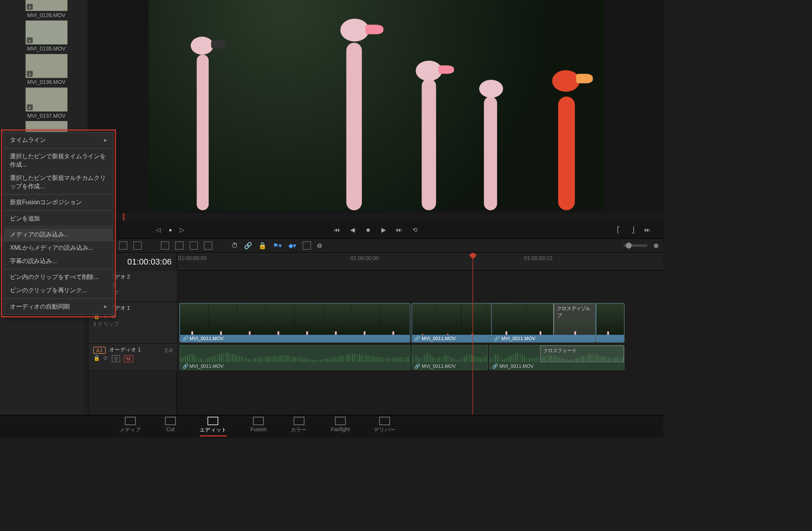  What do you see at coordinates (4, 103) in the screenshot?
I see `media-clip: ♪MVI_0138.MOV` at bounding box center [4, 103].